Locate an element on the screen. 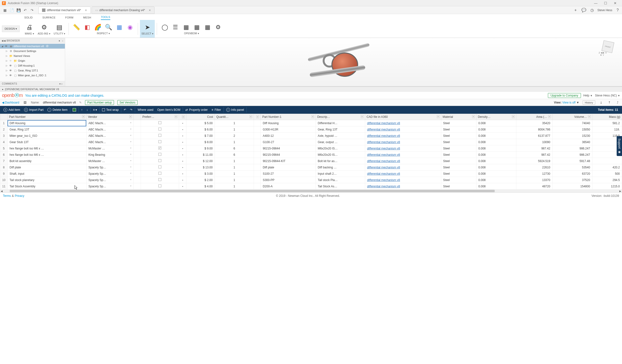 Image resolution: width=622 pixels, height=364 pixels. undo-icon: ↶ is located at coordinates (25, 10).